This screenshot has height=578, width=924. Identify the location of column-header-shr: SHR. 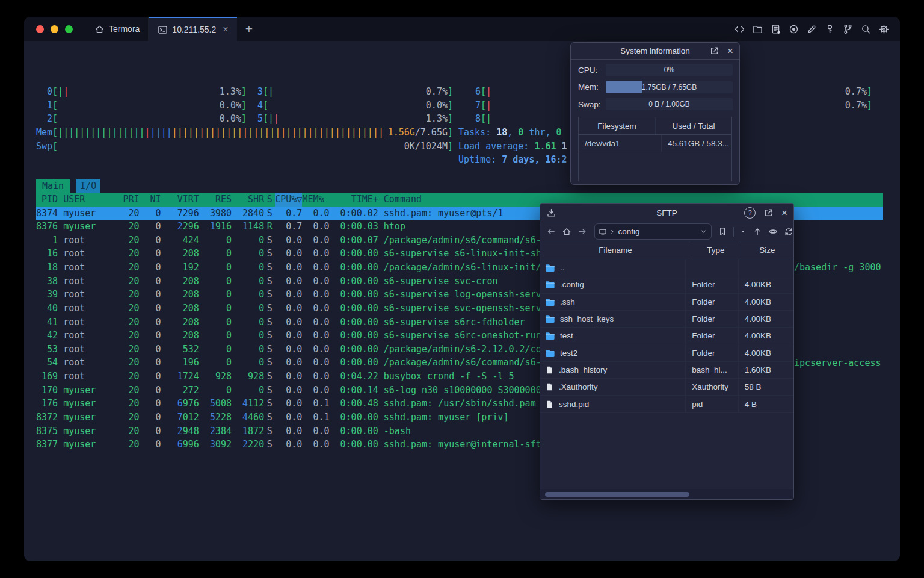
(248, 200).